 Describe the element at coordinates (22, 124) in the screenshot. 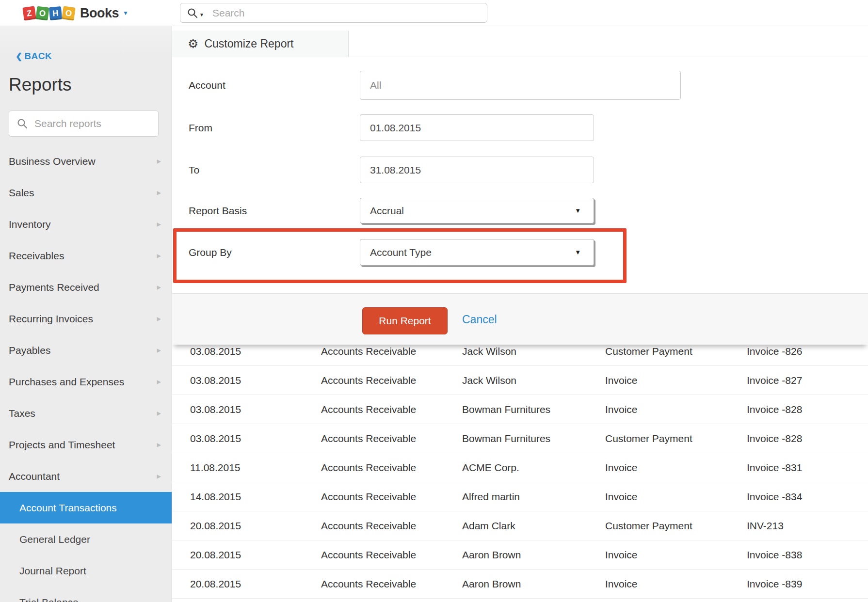

I see `search-icon` at that location.